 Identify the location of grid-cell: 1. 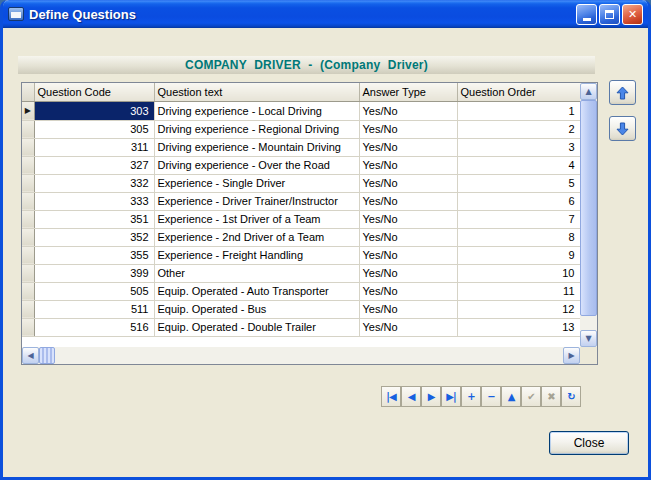
(518, 110).